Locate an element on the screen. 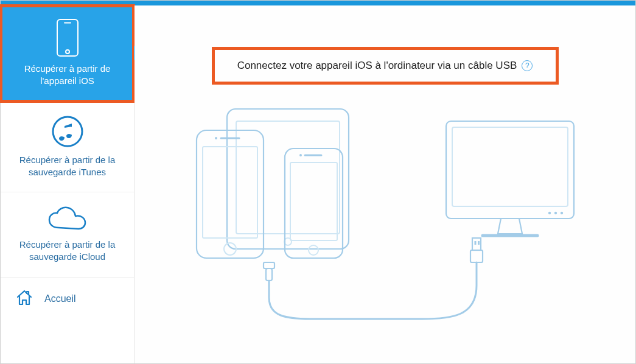 Image resolution: width=636 pixels, height=364 pixels. sidebar-item-recover-ios-device: Récupérer à partir de l'appareil iOS is located at coordinates (67, 54).